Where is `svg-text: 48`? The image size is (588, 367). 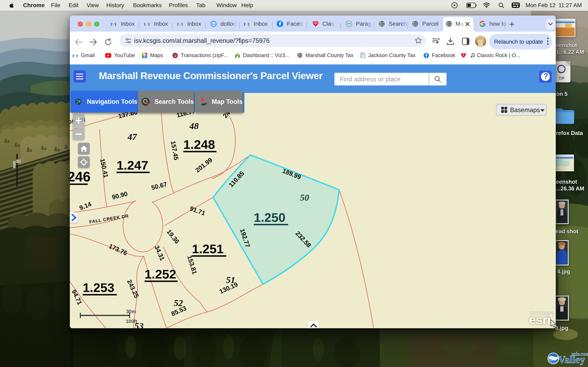
svg-text: 48 is located at coordinates (194, 126).